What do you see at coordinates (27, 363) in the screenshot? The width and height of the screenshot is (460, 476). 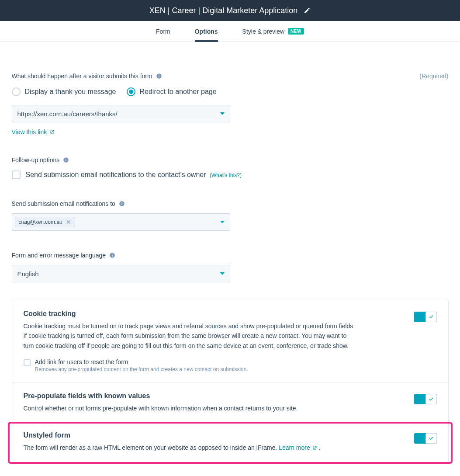 I see `reset-link-checkbox` at bounding box center [27, 363].